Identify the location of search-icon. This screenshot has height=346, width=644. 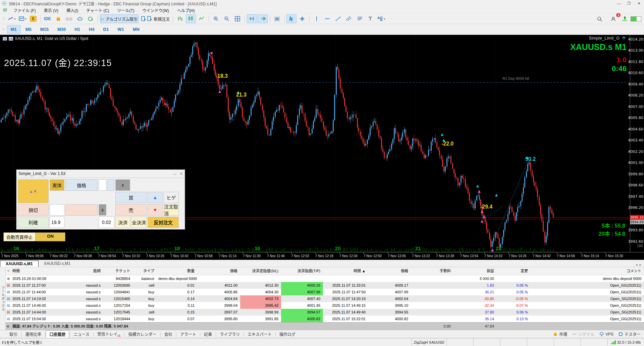
(599, 19).